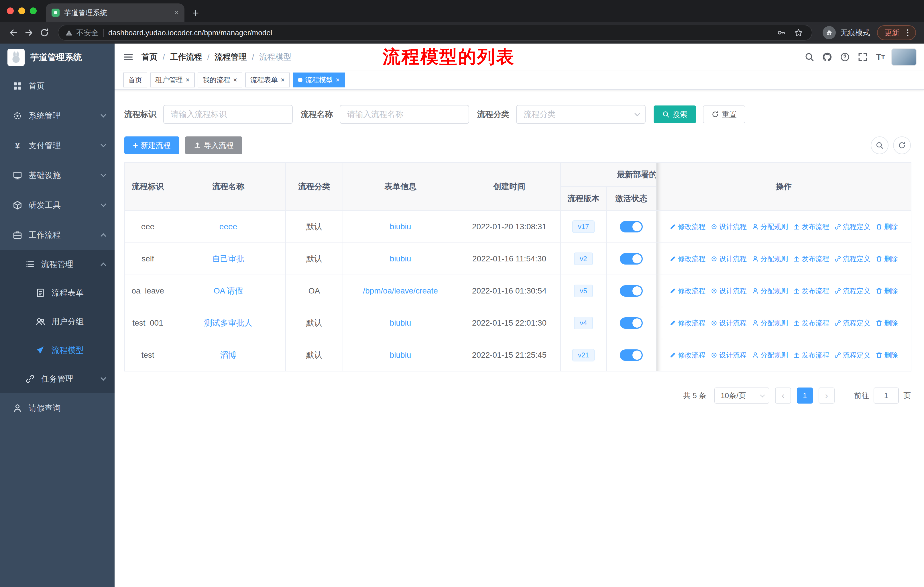 Image resolution: width=924 pixels, height=587 pixels. What do you see at coordinates (879, 145) in the screenshot?
I see `toggle-search-button` at bounding box center [879, 145].